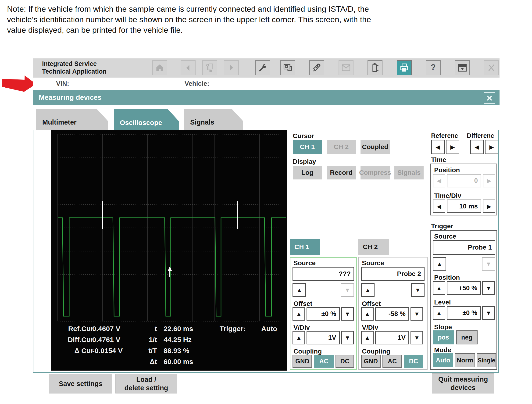  I want to click on display-compress-button: Compress, so click(375, 173).